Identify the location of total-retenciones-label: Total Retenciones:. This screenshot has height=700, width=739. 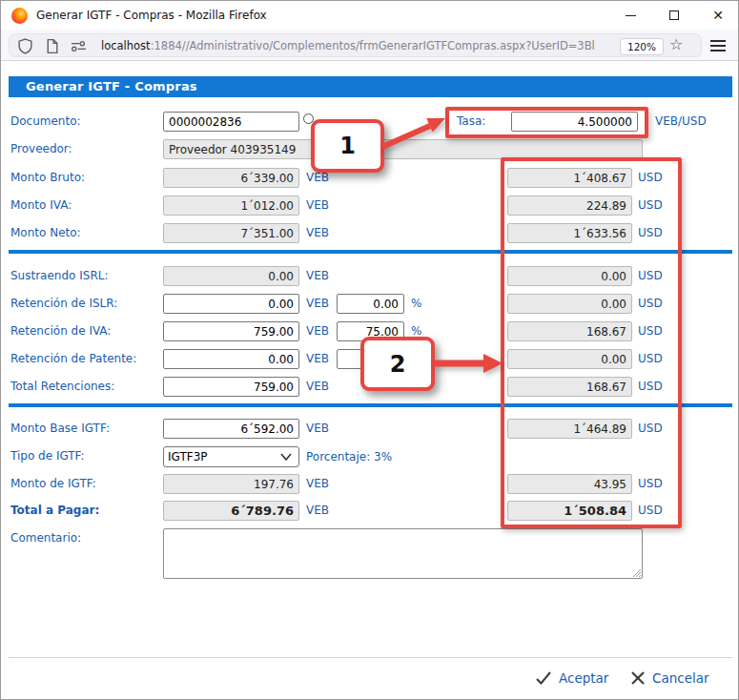
(63, 387).